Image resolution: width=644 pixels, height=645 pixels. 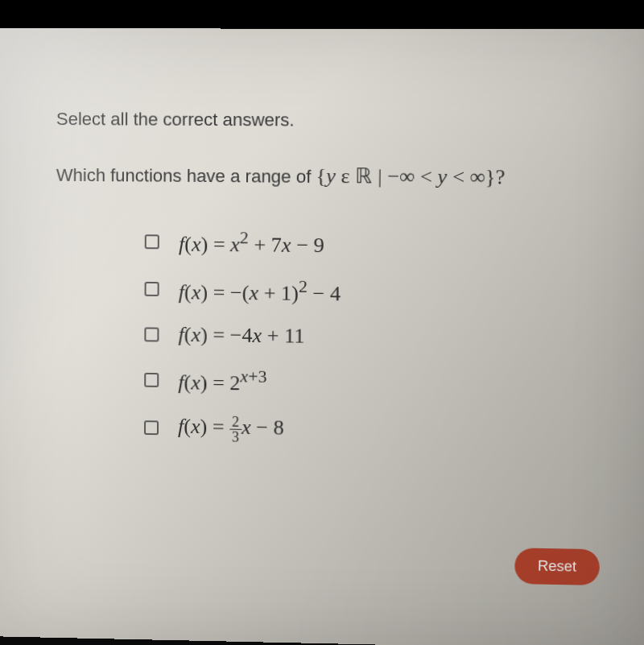 What do you see at coordinates (335, 176) in the screenshot?
I see `question-prompt: Which functions have a range of {y ε ℝ |…` at bounding box center [335, 176].